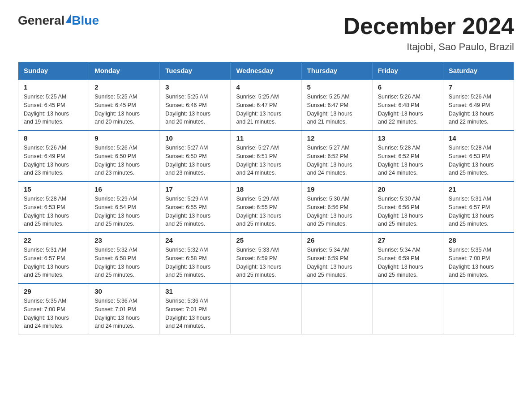 The height and width of the screenshot is (411, 532). I want to click on day-info: Sunrise: 5:35 AM Sunset: 7:00 PM Dayligh…, so click(54, 313).